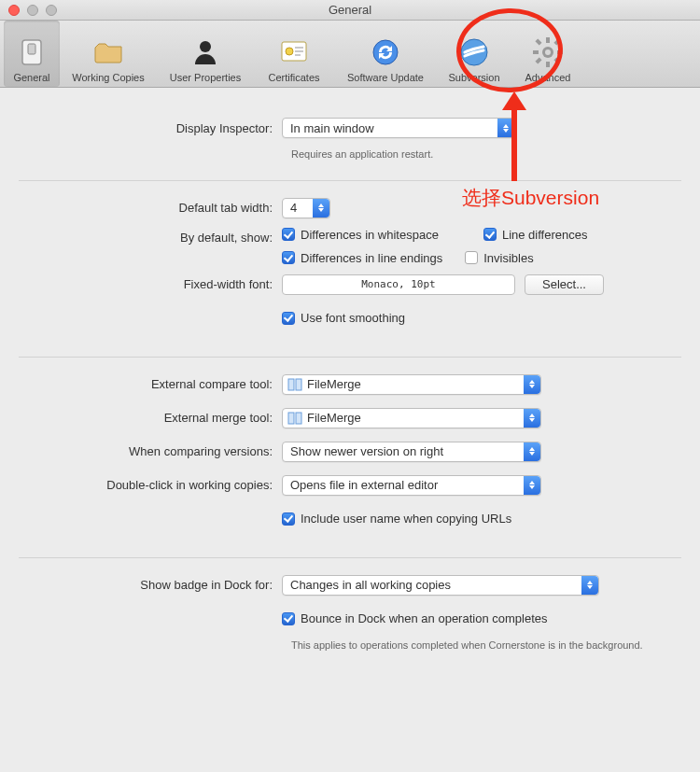 The image size is (700, 772). I want to click on checkbox-label: Differences in line endings, so click(371, 258).